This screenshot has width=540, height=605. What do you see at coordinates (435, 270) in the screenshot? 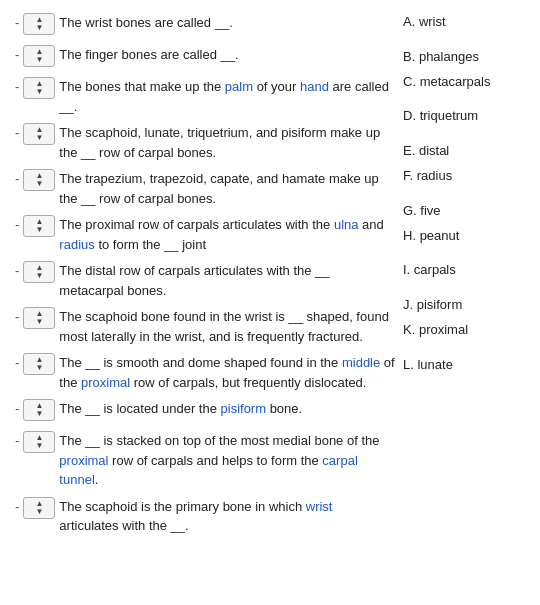
I see `answer-text-I: carpals` at bounding box center [435, 270].